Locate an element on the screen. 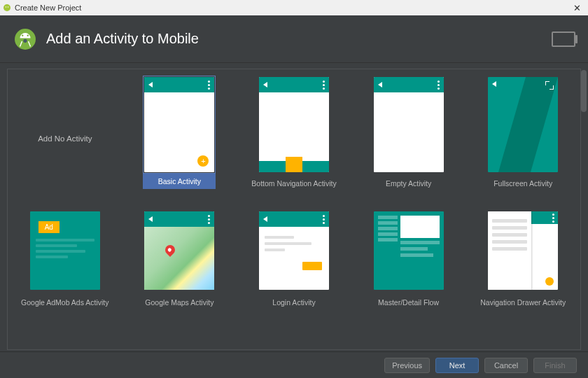  window-title: Create New Project is located at coordinates (48, 8).